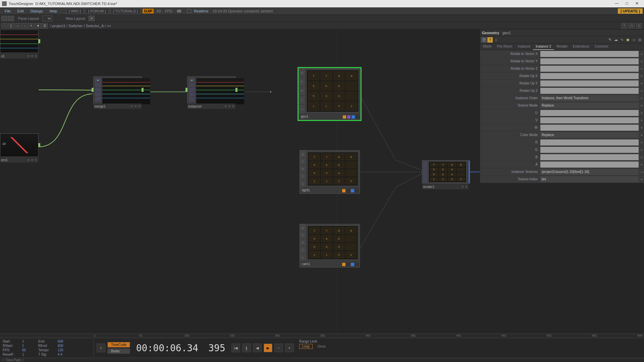 Image resolution: width=644 pixels, height=362 pixels. Describe the element at coordinates (8, 11) in the screenshot. I see `menu-file: File` at that location.